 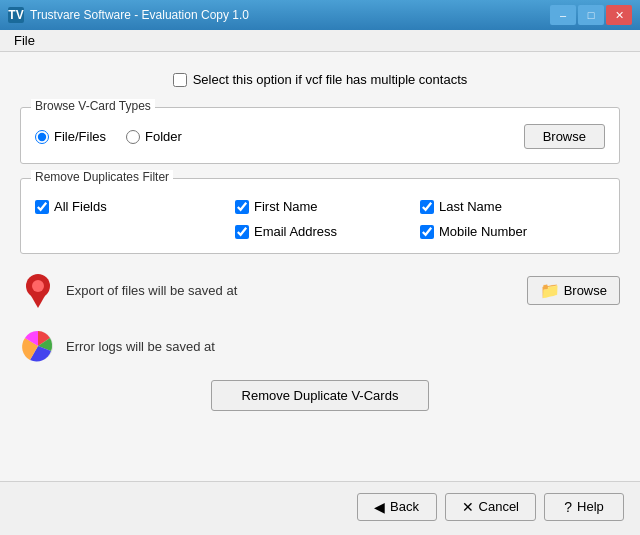 I want to click on file-files-option: File/Files, so click(x=70, y=136).